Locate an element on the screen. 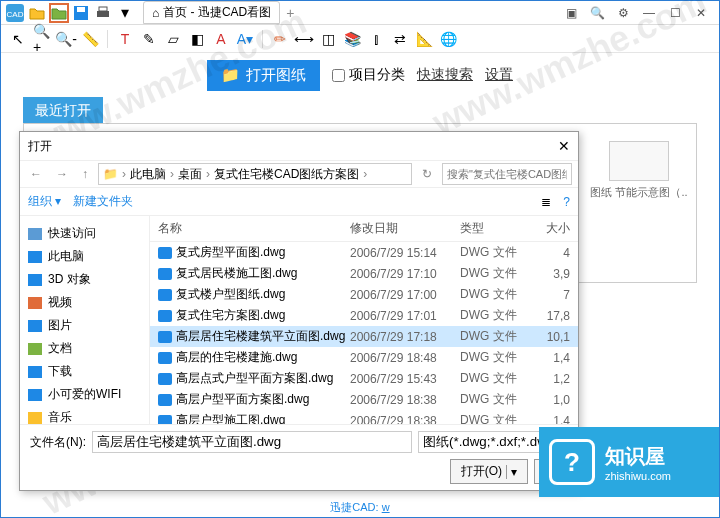  skin-icon: ▣ is located at coordinates (571, 13).